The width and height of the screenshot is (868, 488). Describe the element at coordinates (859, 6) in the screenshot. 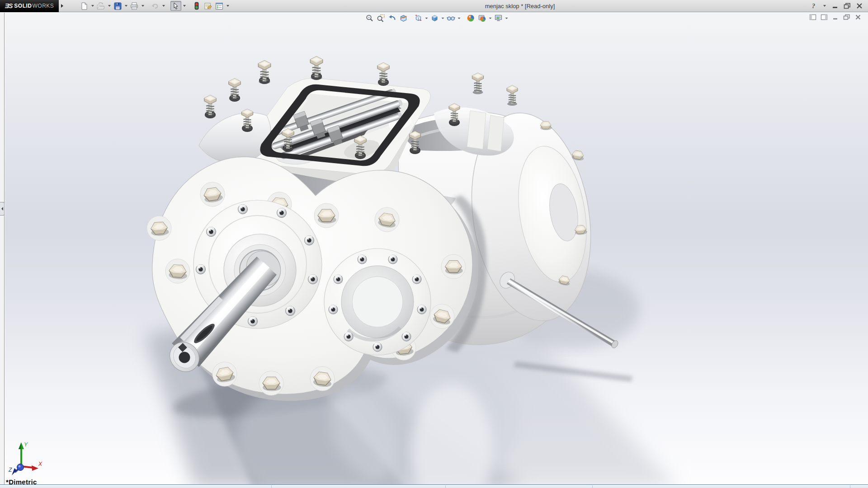

I see `close-icon` at that location.